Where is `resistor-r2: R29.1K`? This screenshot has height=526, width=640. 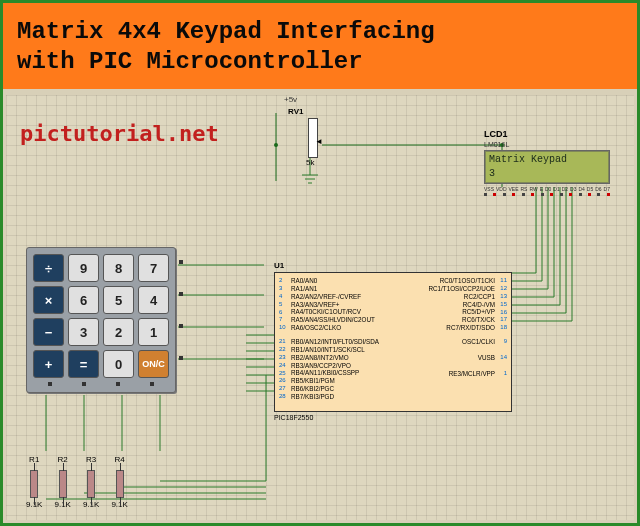 resistor-r2: R29.1K is located at coordinates (62, 482).